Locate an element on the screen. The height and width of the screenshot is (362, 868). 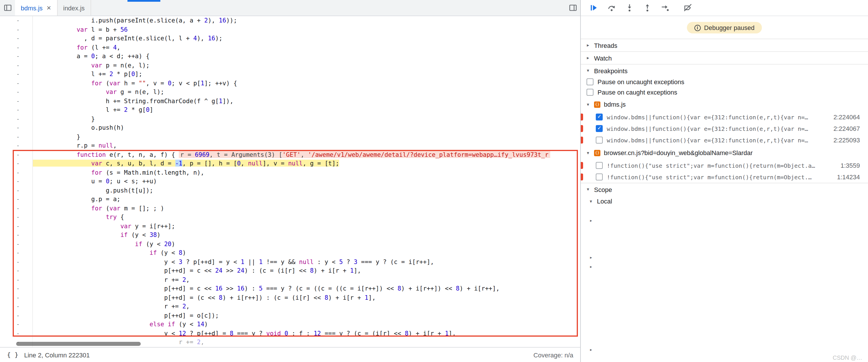
breakpoint-entry: window.bdms||function(){var e={312:funct… is located at coordinates (724, 117).